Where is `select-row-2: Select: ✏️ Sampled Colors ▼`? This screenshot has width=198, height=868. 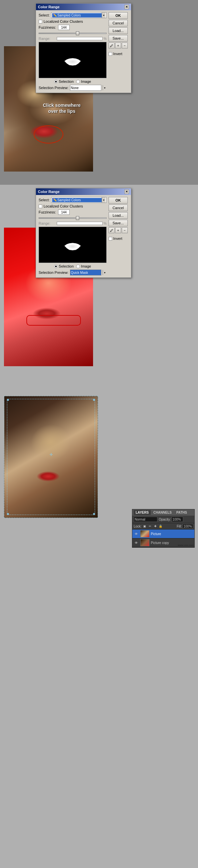 select-row-2: Select: ✏️ Sampled Colors ▼ is located at coordinates (73, 200).